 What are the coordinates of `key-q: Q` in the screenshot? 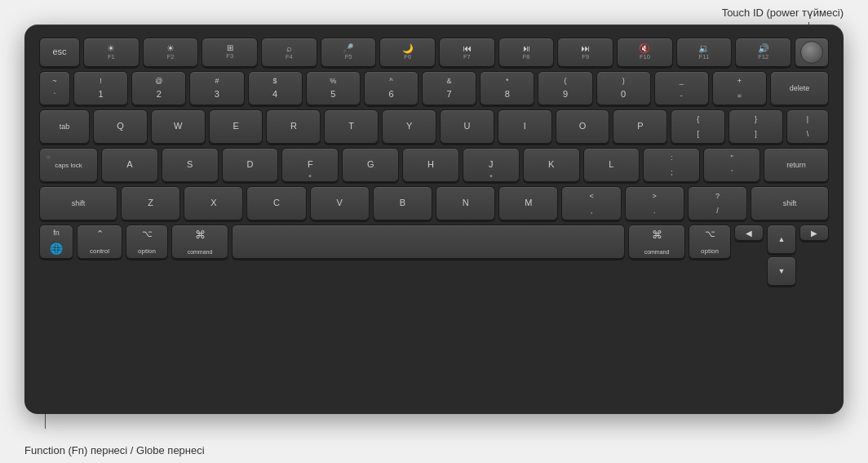 It's located at (121, 127).